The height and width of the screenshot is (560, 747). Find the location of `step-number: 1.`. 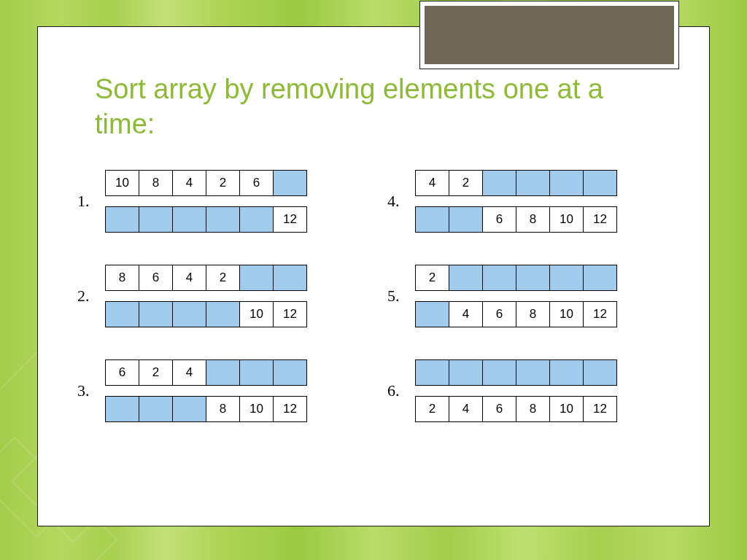

step-number: 1. is located at coordinates (85, 201).